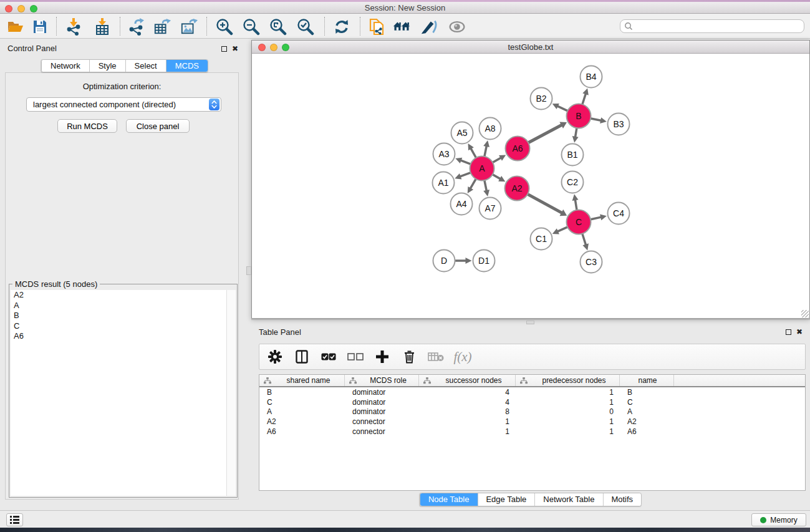  What do you see at coordinates (799, 332) in the screenshot?
I see `close-table-panel-icon: ✖` at bounding box center [799, 332].